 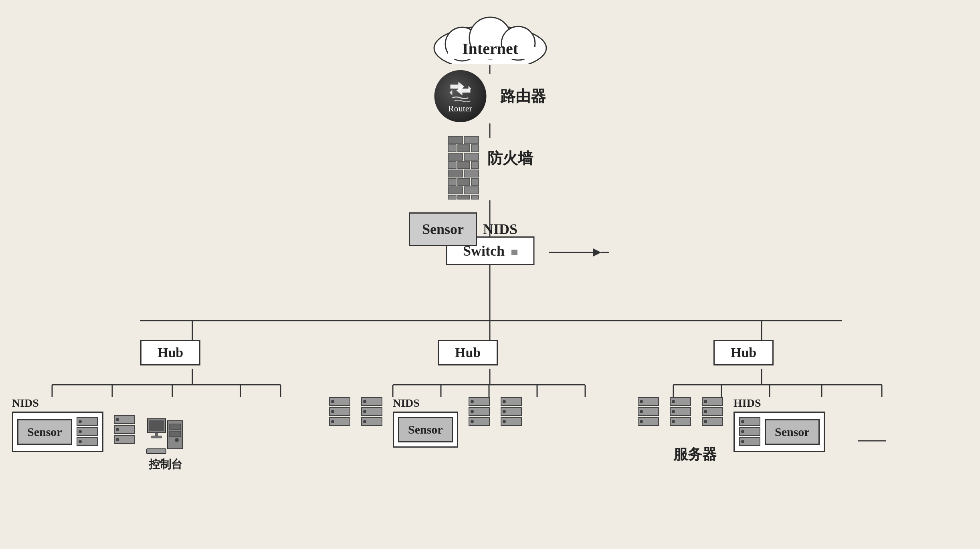 I want to click on router-text-label: Router, so click(x=460, y=109).